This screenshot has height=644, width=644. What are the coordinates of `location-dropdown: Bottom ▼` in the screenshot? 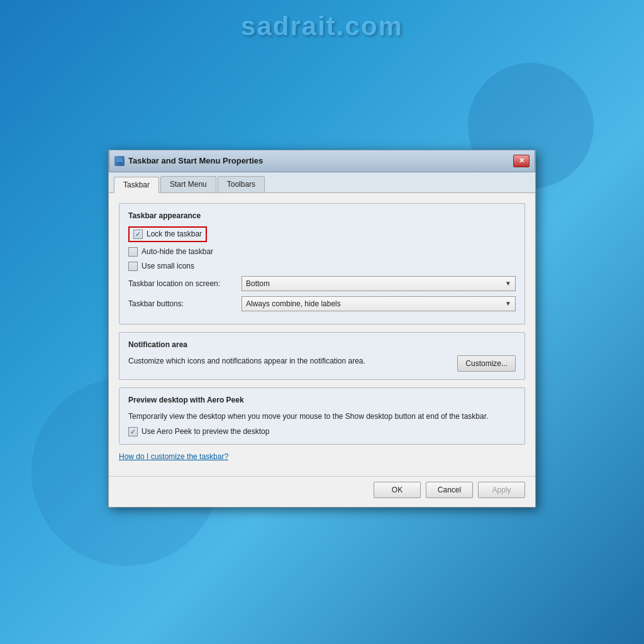 It's located at (379, 284).